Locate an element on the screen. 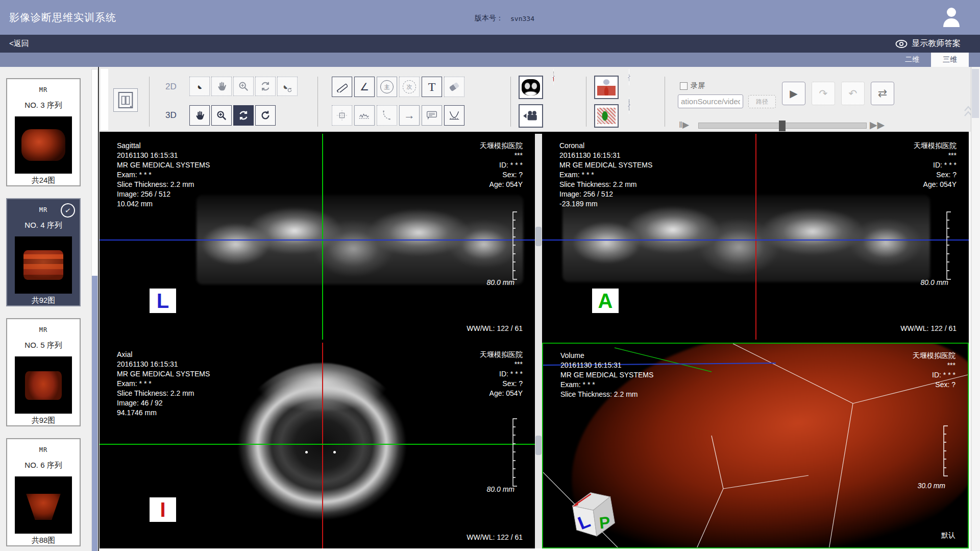 The width and height of the screenshot is (980, 551). skull-3d-button is located at coordinates (553, 77).